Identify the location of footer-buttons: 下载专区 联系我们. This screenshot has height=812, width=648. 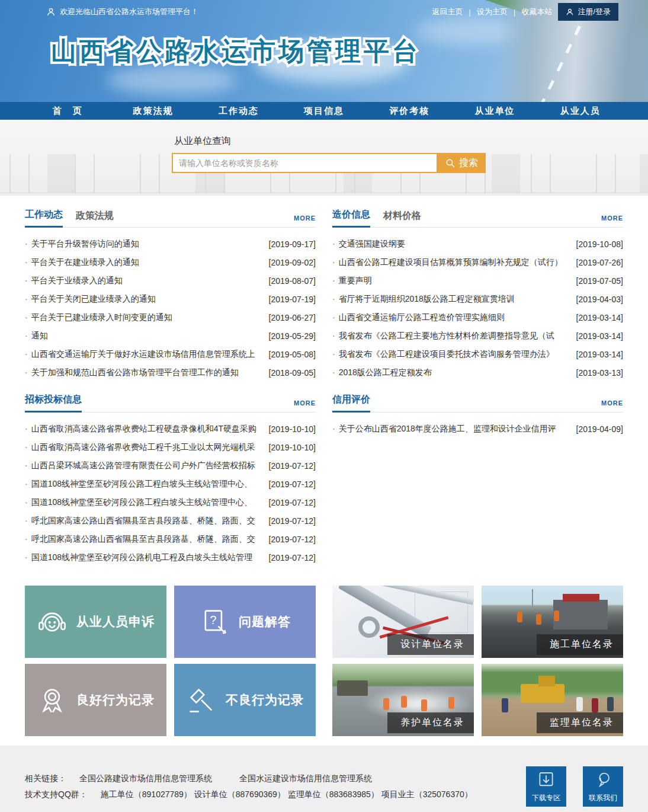
(575, 787).